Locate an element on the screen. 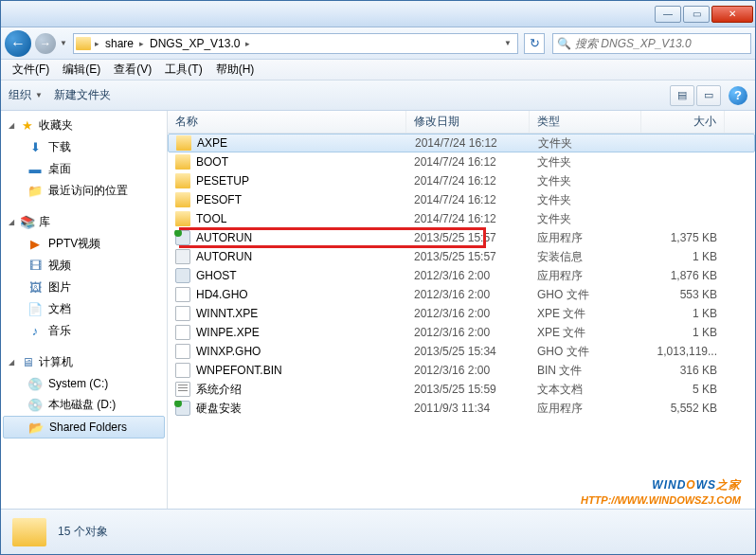 Image resolution: width=756 pixels, height=555 pixels. file-row: PESOFT 2014/7/24 16:12 文件夹 is located at coordinates (461, 200).